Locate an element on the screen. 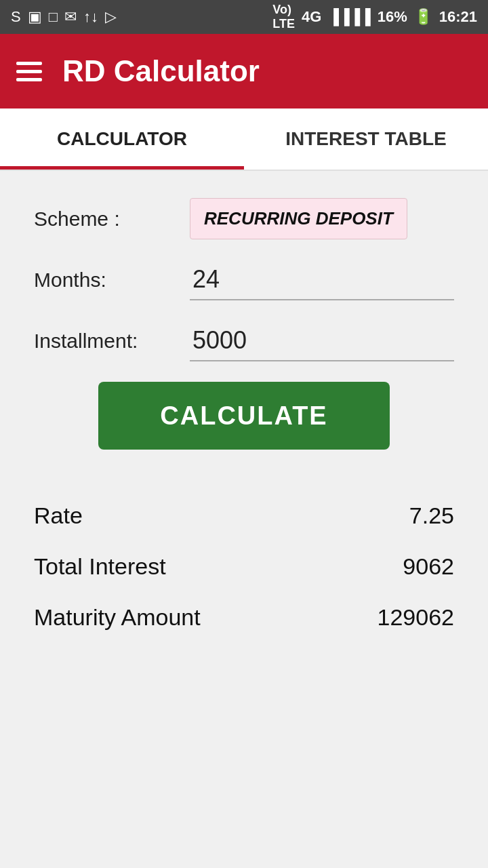  scheme-label: Scheme : is located at coordinates (112, 219).